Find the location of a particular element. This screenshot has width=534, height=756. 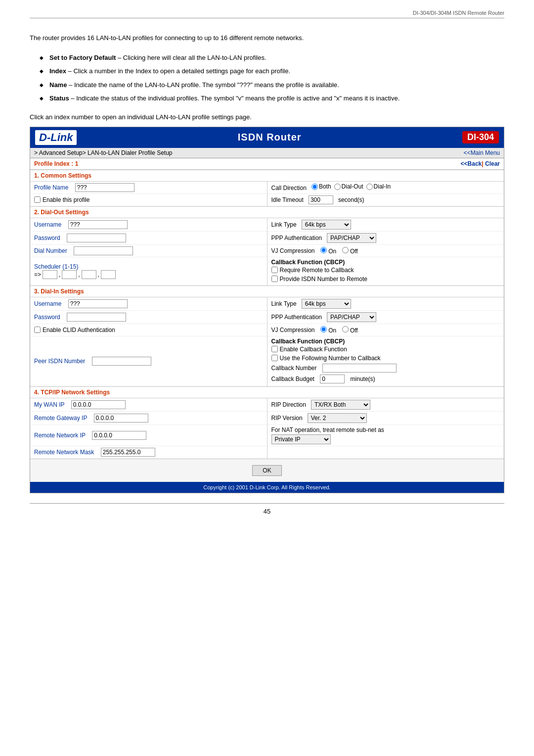

dialin-peer-isdn-input is located at coordinates (122, 361).